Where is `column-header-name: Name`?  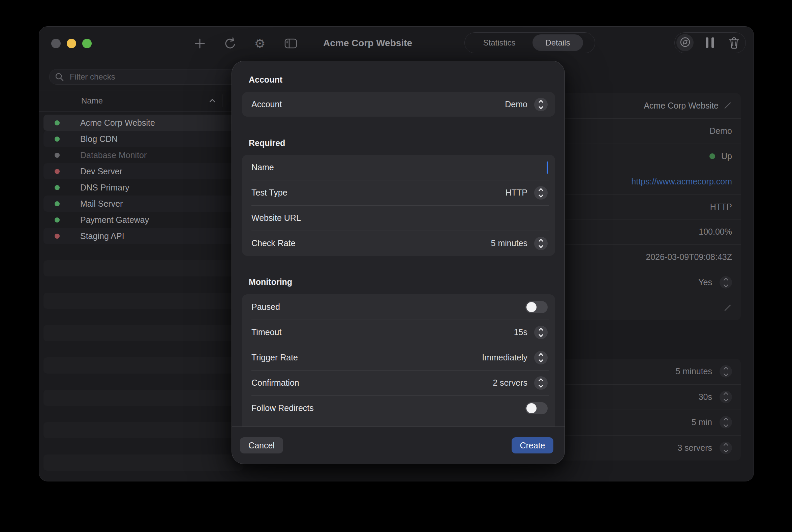
column-header-name: Name is located at coordinates (92, 101).